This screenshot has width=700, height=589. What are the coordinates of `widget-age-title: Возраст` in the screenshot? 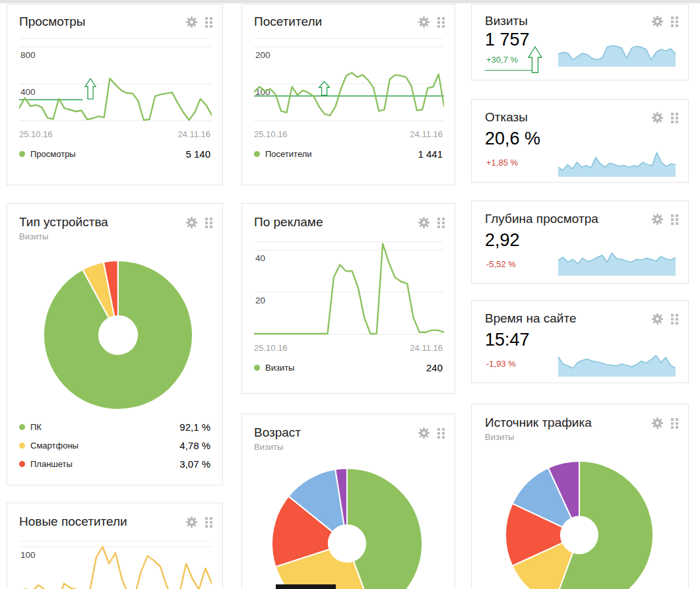 It's located at (277, 433).